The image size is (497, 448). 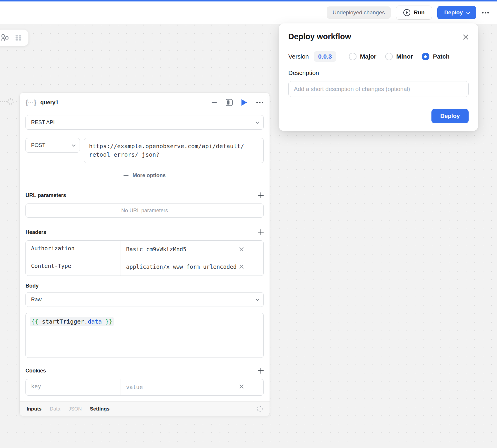 What do you see at coordinates (43, 122) in the screenshot?
I see `resource-type-value: REST API` at bounding box center [43, 122].